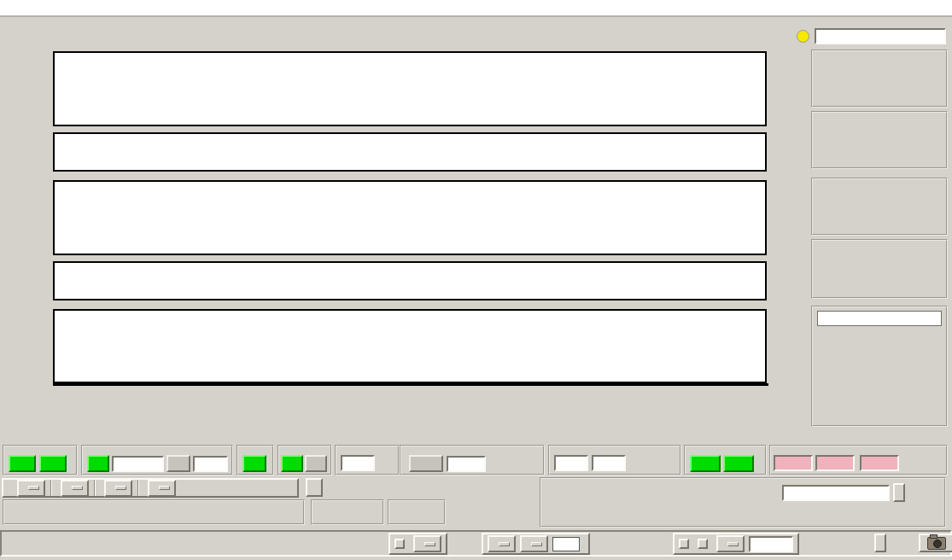  What do you see at coordinates (502, 544) in the screenshot?
I see `bpm-dropdown` at bounding box center [502, 544].